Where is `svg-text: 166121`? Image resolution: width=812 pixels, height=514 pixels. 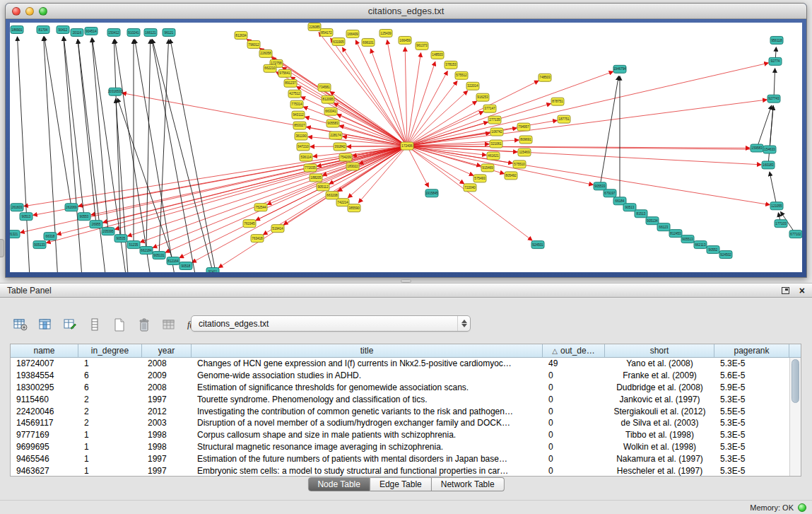 svg-text: 166121 is located at coordinates (151, 33).